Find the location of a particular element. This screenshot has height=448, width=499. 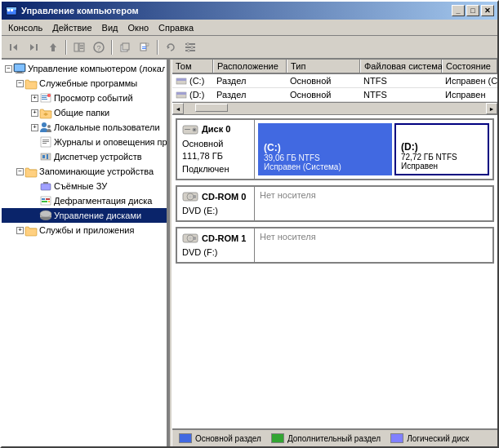

legend-label-extended: Дополнительный раздел is located at coordinates (334, 439).